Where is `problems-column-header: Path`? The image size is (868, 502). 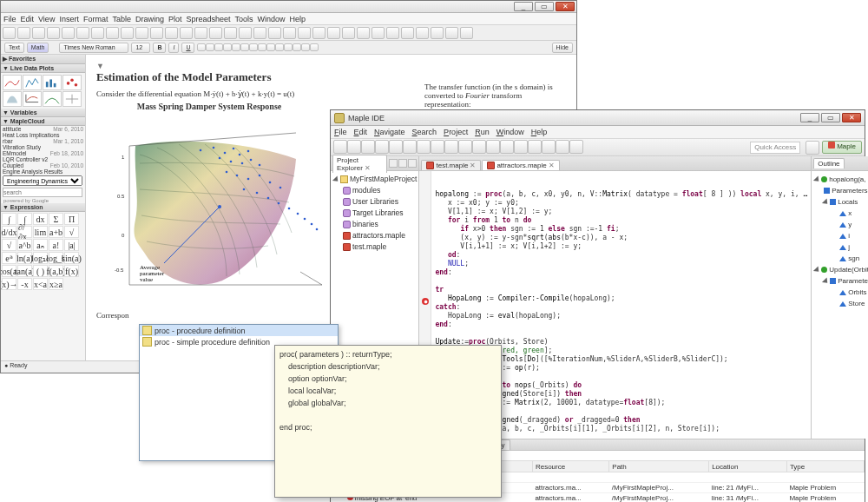
problems-column-header: Path is located at coordinates (660, 467).